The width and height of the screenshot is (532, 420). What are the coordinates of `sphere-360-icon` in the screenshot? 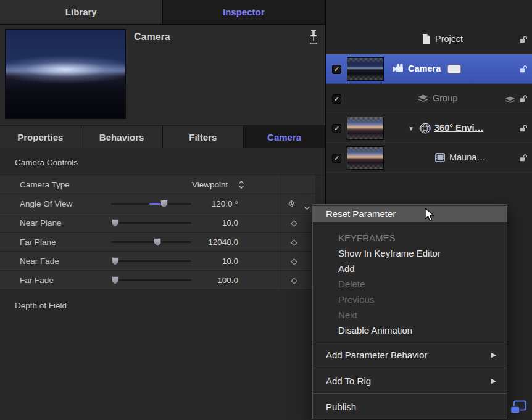 It's located at (425, 130).